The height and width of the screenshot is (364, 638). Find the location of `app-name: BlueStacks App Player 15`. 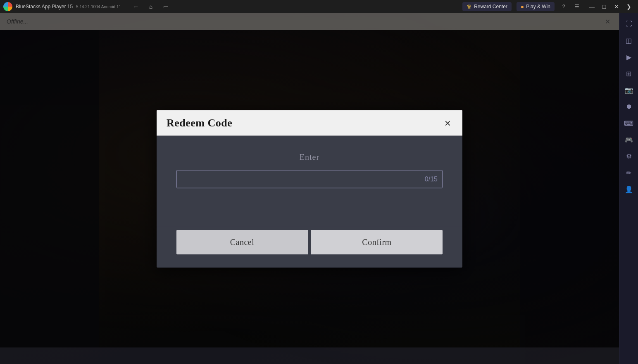

app-name: BlueStacks App Player 15 is located at coordinates (44, 7).